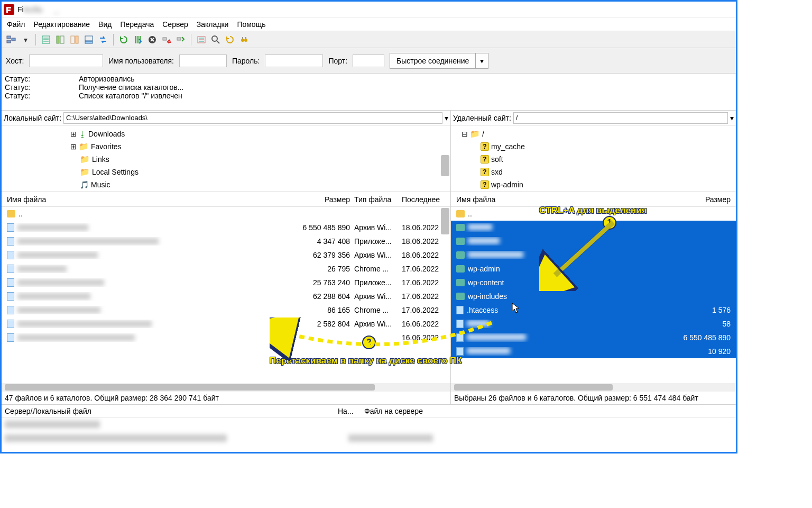  What do you see at coordinates (141, 61) in the screenshot?
I see `user-label: Имя пользователя:` at bounding box center [141, 61].